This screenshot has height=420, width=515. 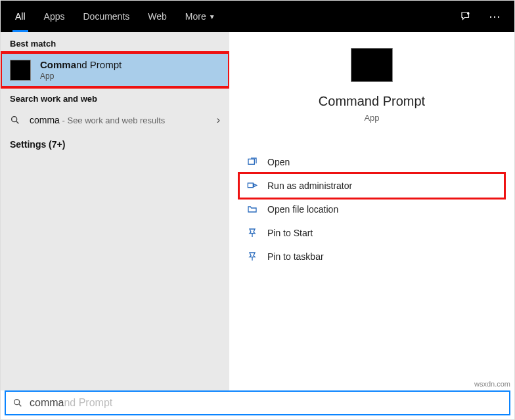 I want to click on detail-subtitle: App, so click(x=372, y=118).